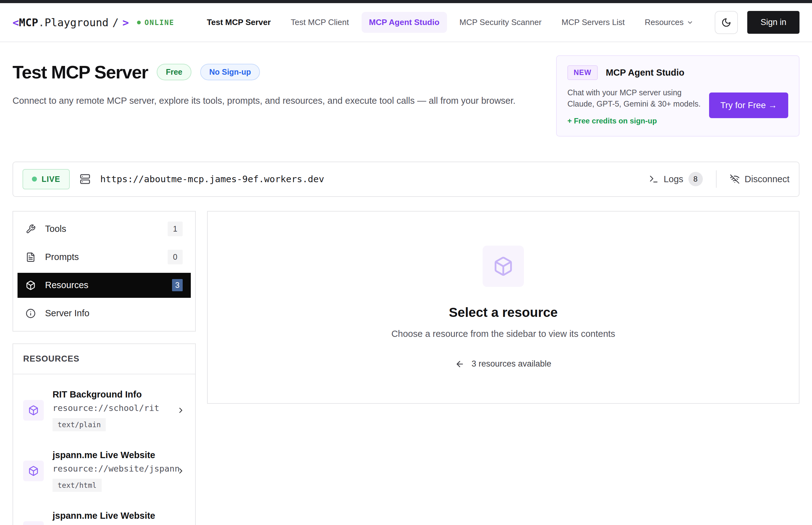 This screenshot has width=812, height=525. I want to click on chevron-down-icon, so click(690, 22).